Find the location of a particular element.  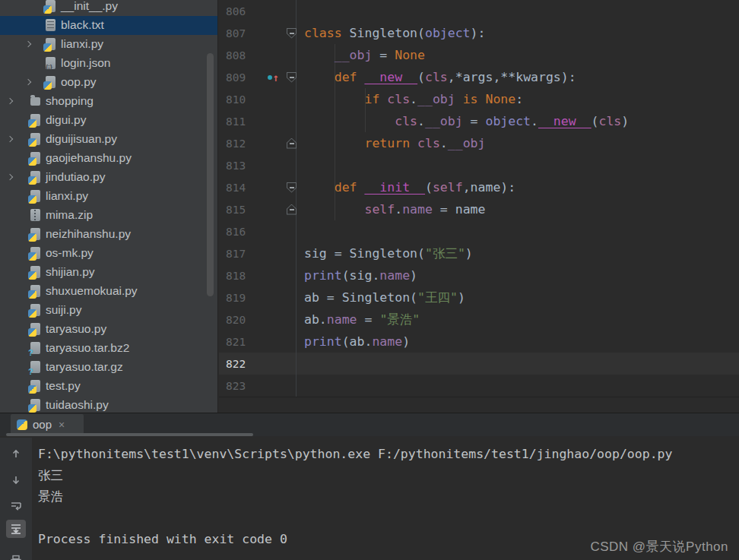

tree-item-neizhihanshu.py: neizhihanshu.py is located at coordinates (109, 234).